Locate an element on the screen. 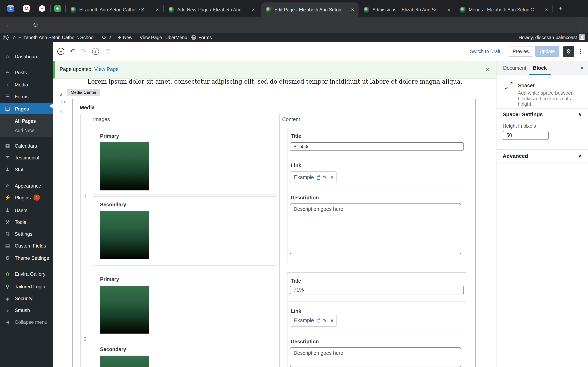 The height and width of the screenshot is (367, 588). link-field-label: Link is located at coordinates (296, 166).